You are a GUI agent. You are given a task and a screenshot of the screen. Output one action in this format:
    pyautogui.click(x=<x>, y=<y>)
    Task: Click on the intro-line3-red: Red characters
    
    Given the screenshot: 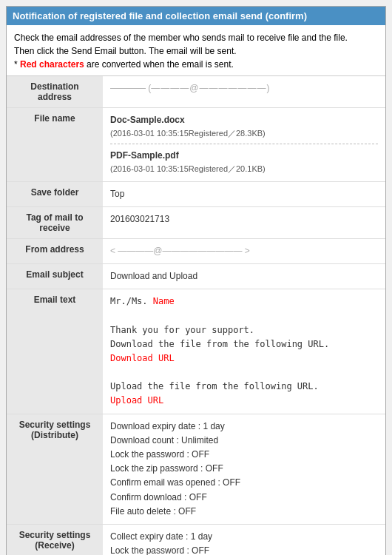 What is the action you would take?
    pyautogui.click(x=52, y=64)
    